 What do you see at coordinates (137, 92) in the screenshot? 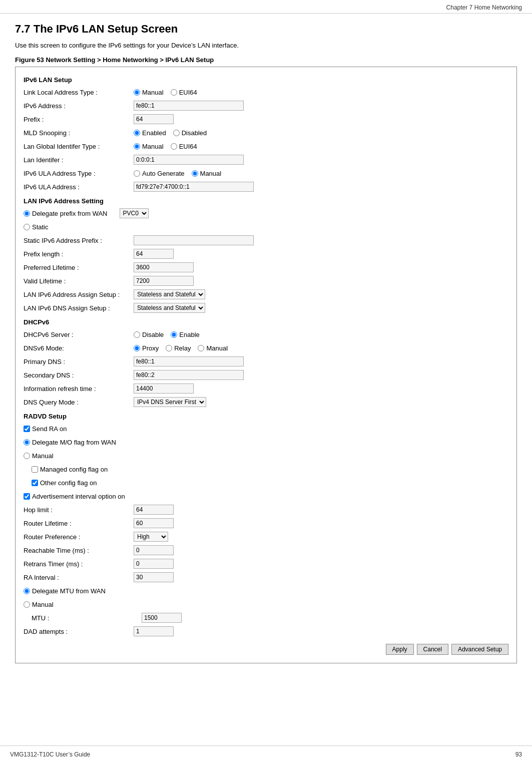
I see `link-local-manual-radio` at bounding box center [137, 92].